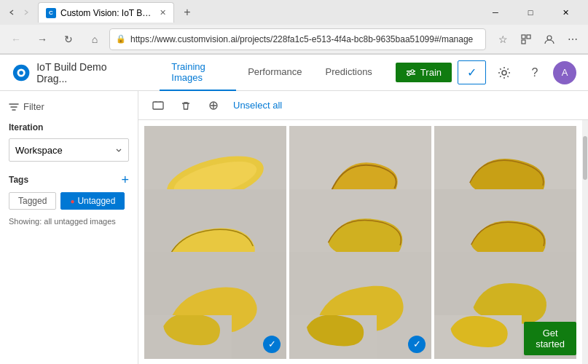  I want to click on nav-training-images: Training Images, so click(198, 73).